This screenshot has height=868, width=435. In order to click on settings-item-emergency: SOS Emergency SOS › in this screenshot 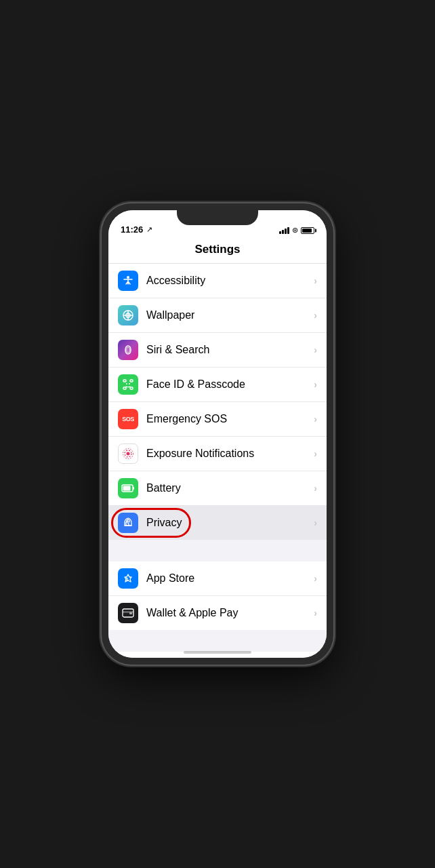, I will do `click(218, 419)`.